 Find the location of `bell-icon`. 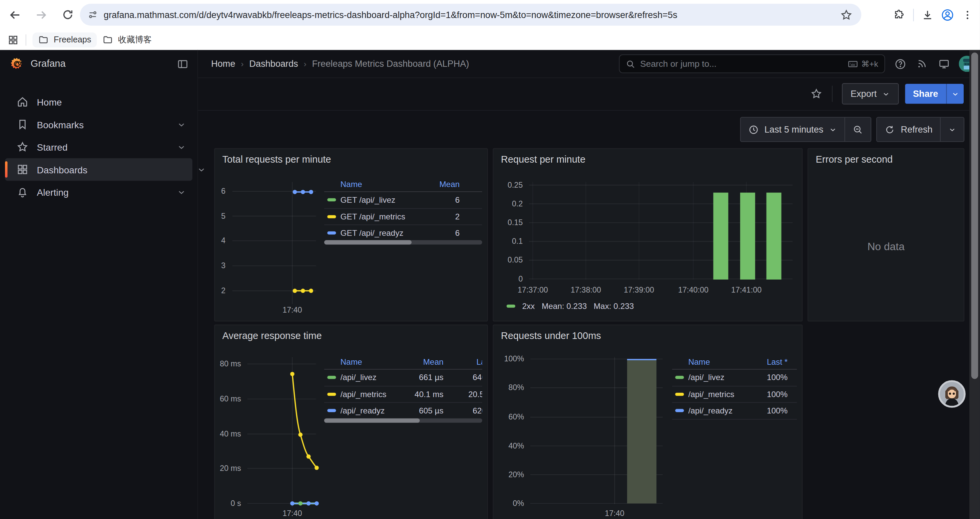

bell-icon is located at coordinates (22, 192).